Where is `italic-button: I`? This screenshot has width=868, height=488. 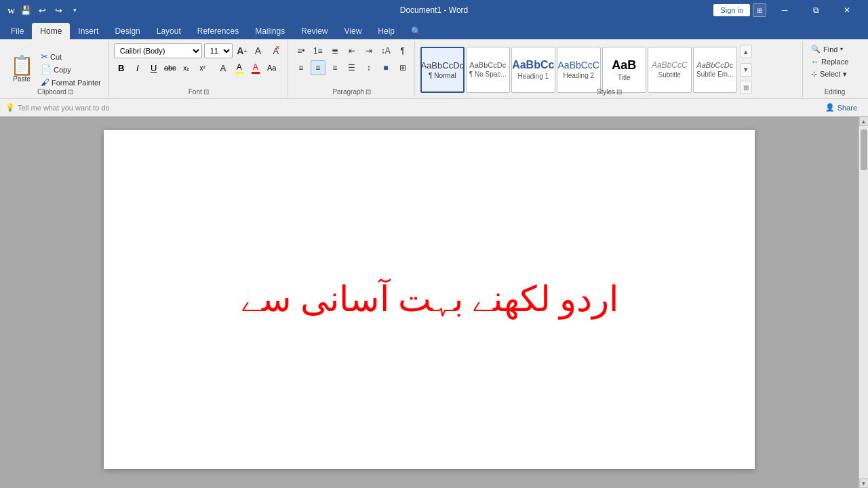 italic-button: I is located at coordinates (138, 68).